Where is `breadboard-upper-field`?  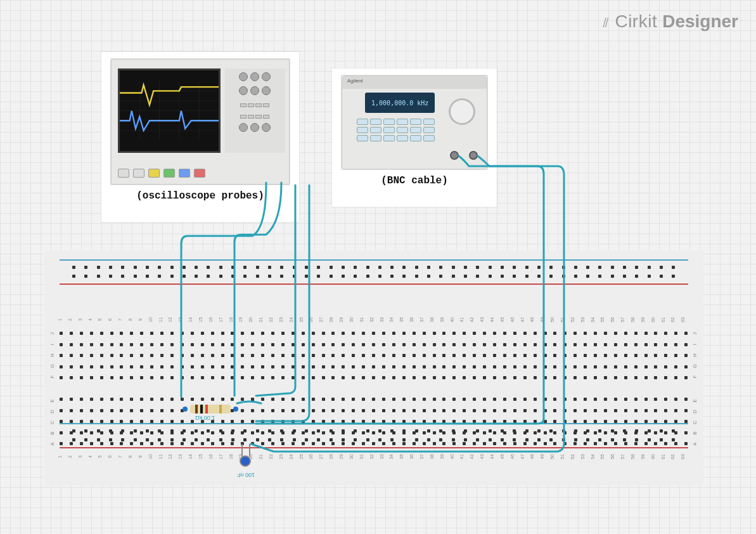
breadboard-upper-field is located at coordinates (374, 357).